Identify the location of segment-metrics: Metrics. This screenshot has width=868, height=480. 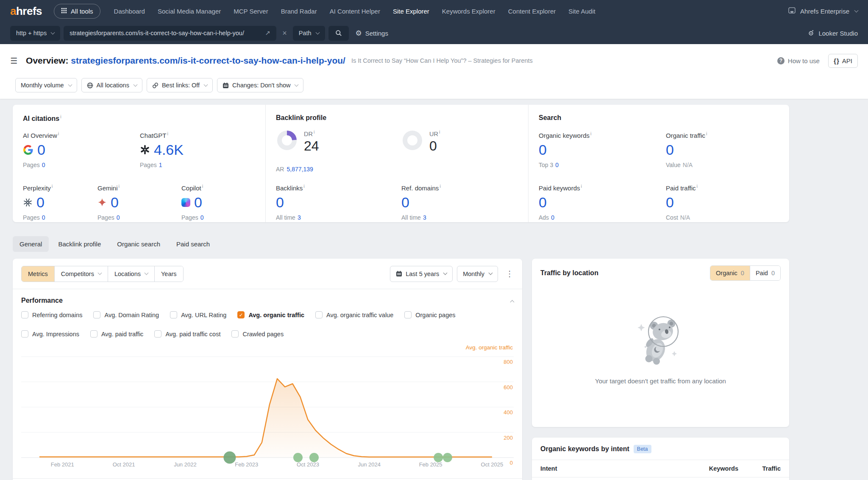
(38, 274).